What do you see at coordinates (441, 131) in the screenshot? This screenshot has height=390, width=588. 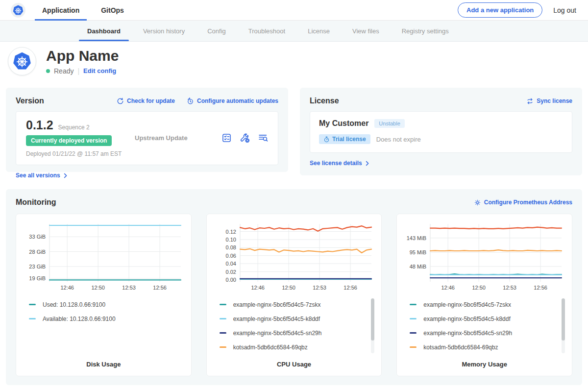 I see `license-panel: License Sync license My C` at bounding box center [441, 131].